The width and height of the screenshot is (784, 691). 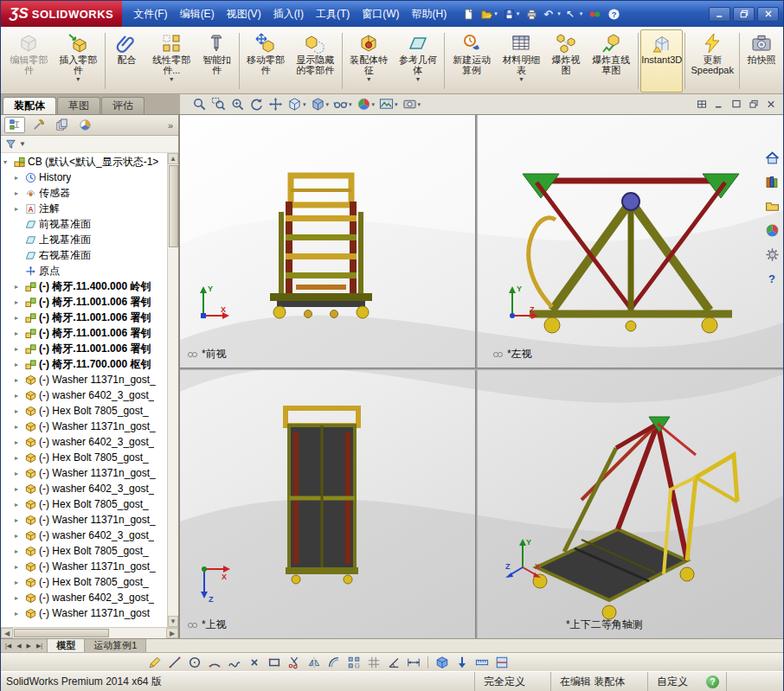 What do you see at coordinates (468, 14) in the screenshot?
I see `titlebar-new-button` at bounding box center [468, 14].